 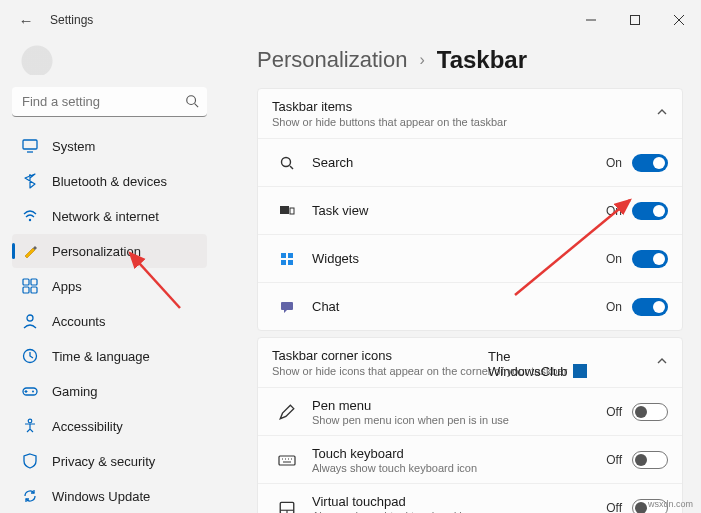 What do you see at coordinates (110, 321) in the screenshot?
I see `nav-accounts: Accounts` at bounding box center [110, 321].